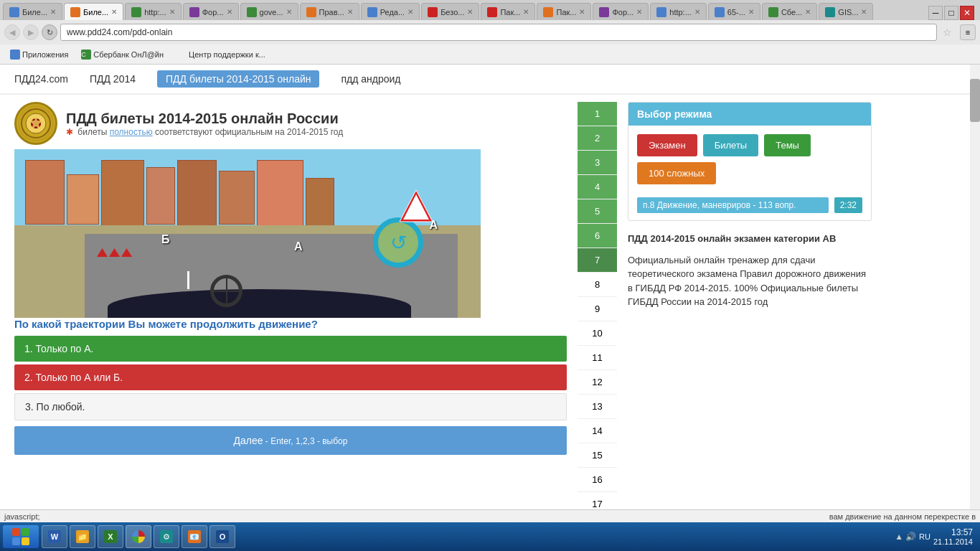 Image resolution: width=980 pixels, height=551 pixels. What do you see at coordinates (33, 11) in the screenshot?
I see `tab-1: Биле... ✕` at bounding box center [33, 11].